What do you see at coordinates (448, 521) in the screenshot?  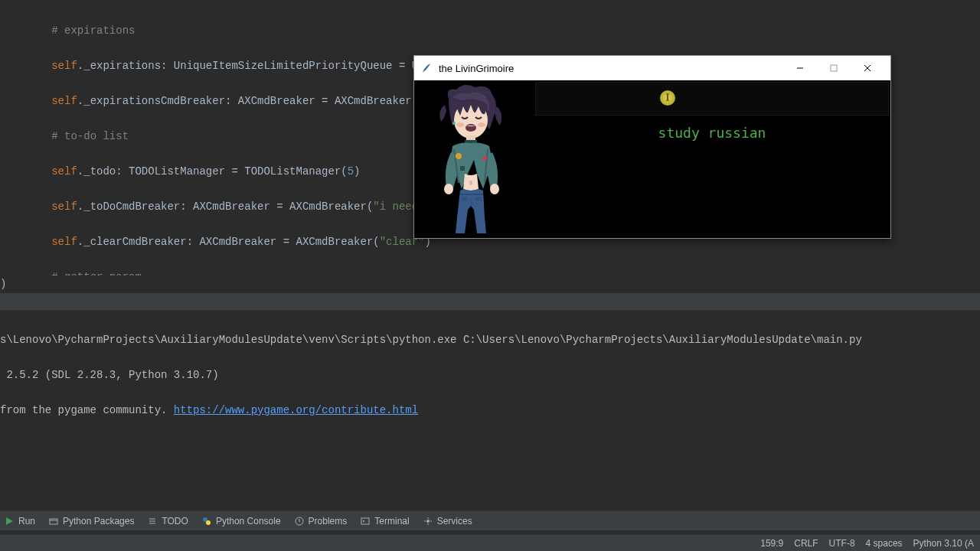 I see `services-tool: Services` at bounding box center [448, 521].